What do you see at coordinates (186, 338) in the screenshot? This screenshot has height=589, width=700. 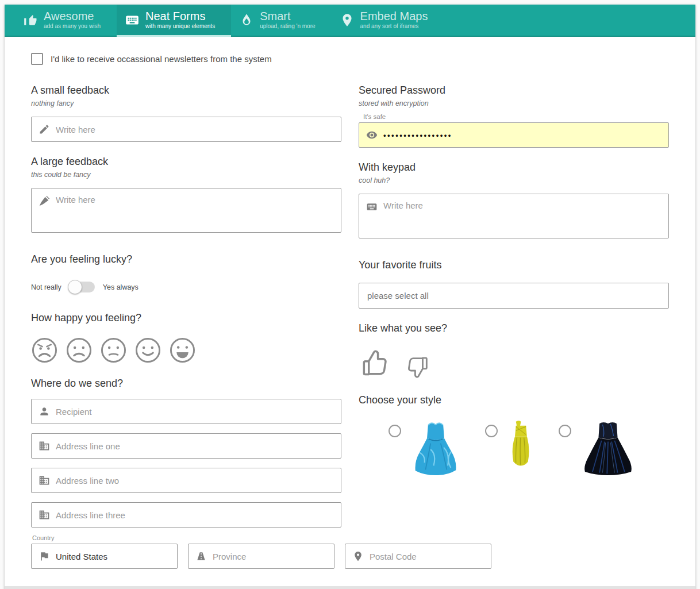 I see `happiness-section: How happy you feeling?` at bounding box center [186, 338].